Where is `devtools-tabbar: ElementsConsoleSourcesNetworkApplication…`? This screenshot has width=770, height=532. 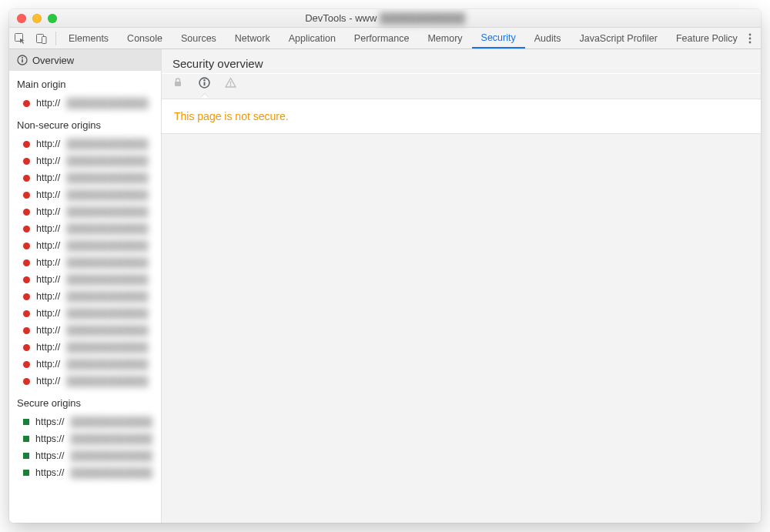 devtools-tabbar: ElementsConsoleSourcesNetworkApplication… is located at coordinates (385, 38).